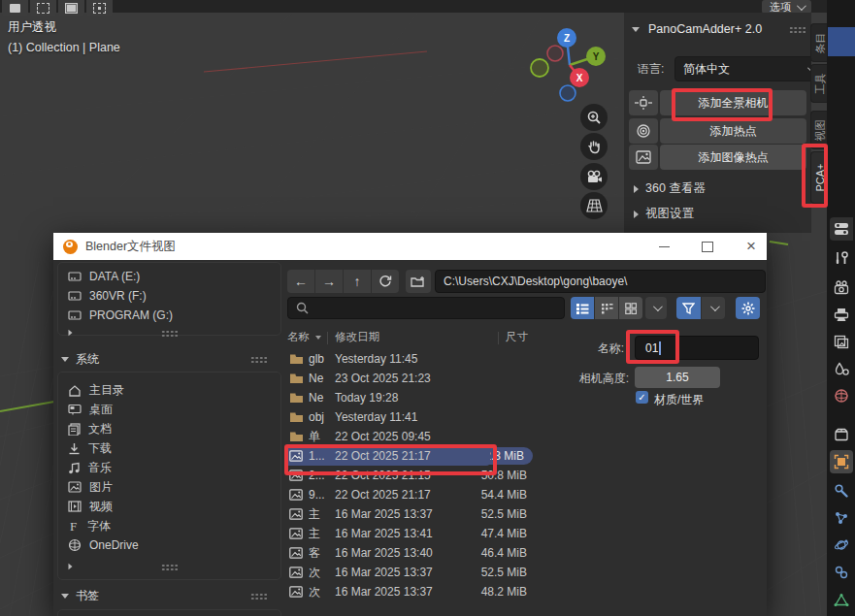 The height and width of the screenshot is (616, 855). Describe the element at coordinates (418, 281) in the screenshot. I see `new-folder-button` at that location.